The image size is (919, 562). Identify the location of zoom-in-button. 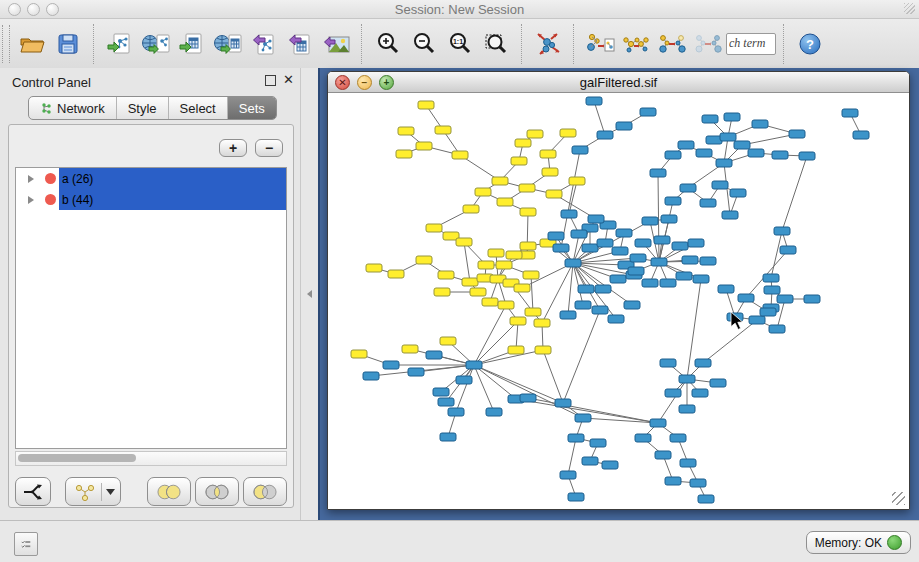
(388, 44).